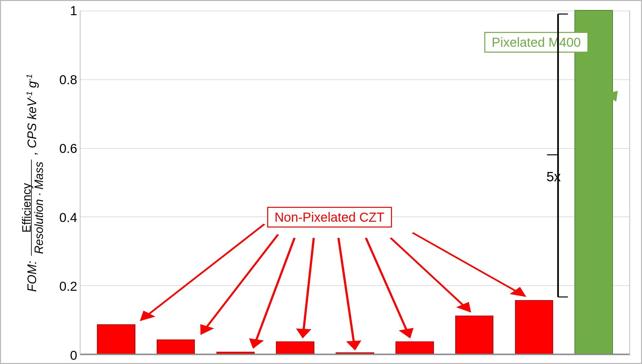  I want to click on y-tick-1: 1, so click(74, 11).